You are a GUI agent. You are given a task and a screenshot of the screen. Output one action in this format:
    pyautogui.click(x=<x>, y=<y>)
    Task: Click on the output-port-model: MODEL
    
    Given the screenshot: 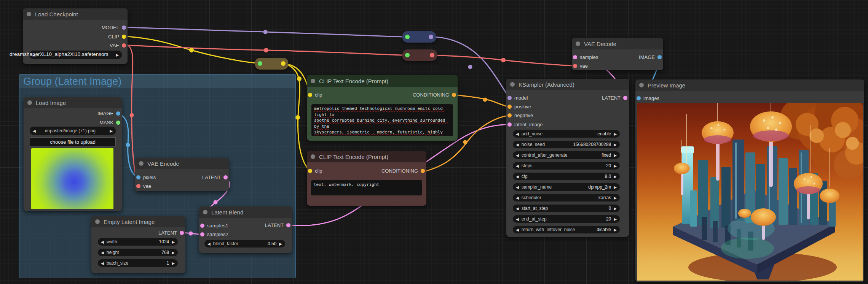 What is the action you would take?
    pyautogui.click(x=114, y=27)
    